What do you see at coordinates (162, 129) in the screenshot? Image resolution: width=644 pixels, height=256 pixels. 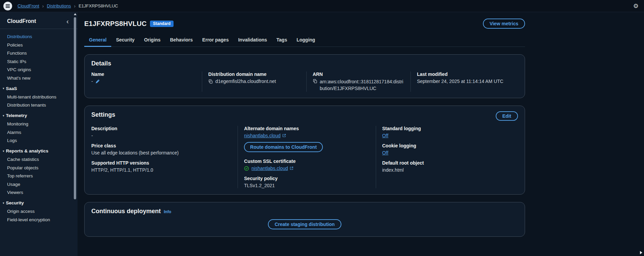 I see `description-label: Description` at bounding box center [162, 129].